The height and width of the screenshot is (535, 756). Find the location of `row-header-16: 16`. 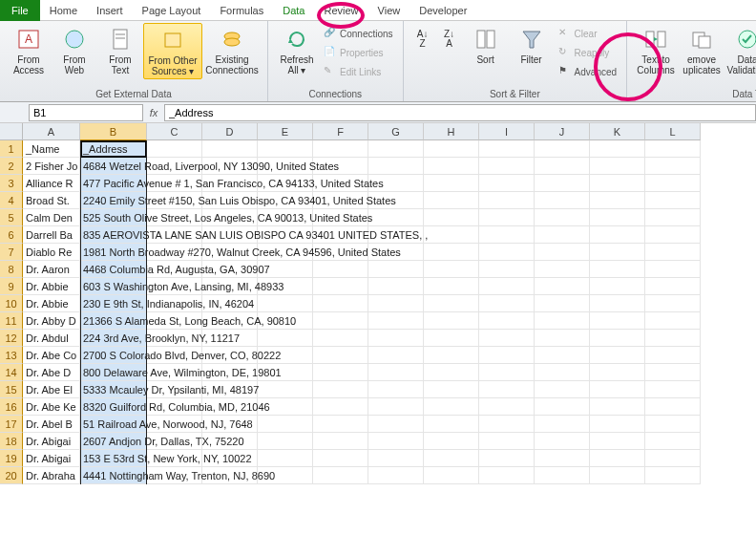

row-header-16: 16 is located at coordinates (11, 407).